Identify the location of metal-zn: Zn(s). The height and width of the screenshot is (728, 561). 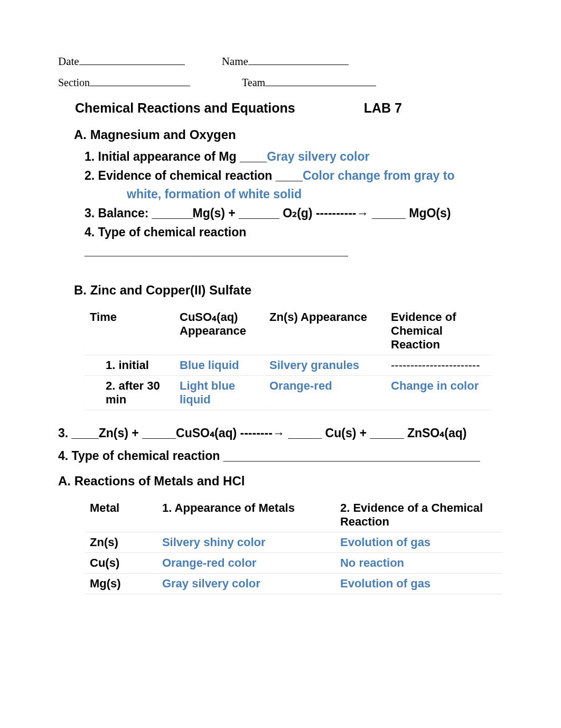
(120, 542).